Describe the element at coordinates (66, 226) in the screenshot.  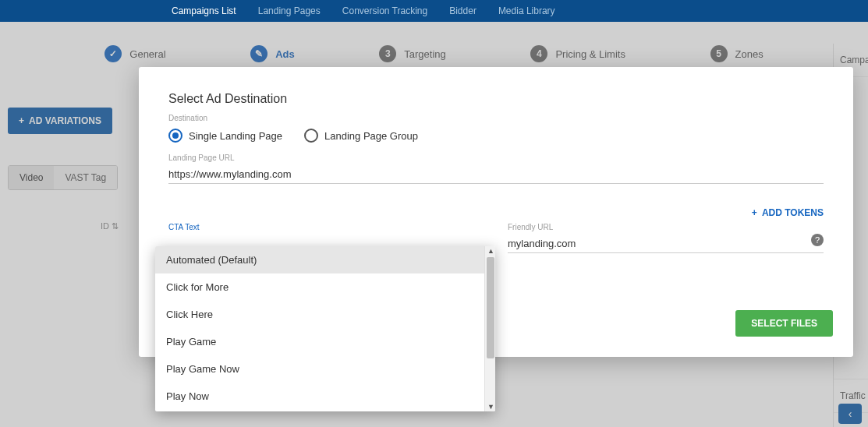
I see `column-id: ID ⇅` at that location.